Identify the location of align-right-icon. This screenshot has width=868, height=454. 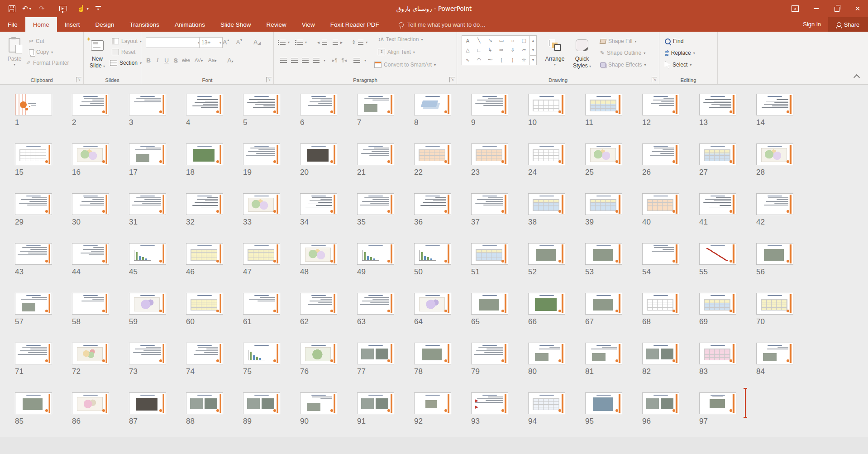
(305, 61).